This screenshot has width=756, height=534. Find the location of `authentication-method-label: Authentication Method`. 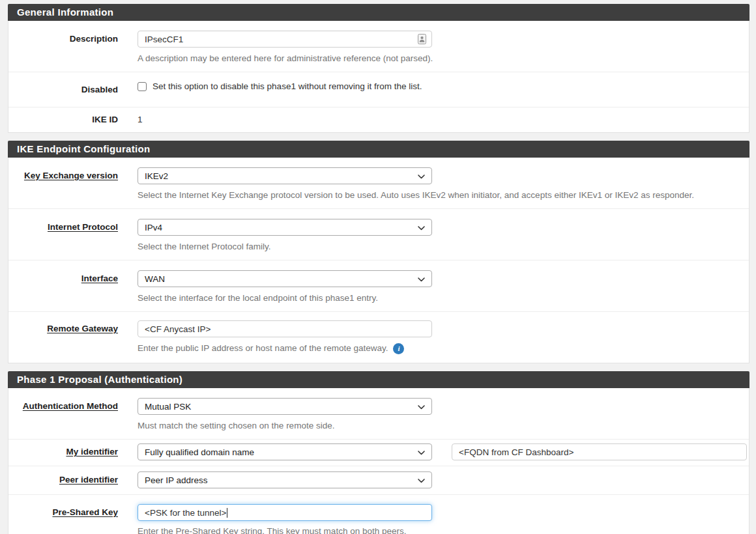

authentication-method-label: Authentication Method is located at coordinates (63, 406).